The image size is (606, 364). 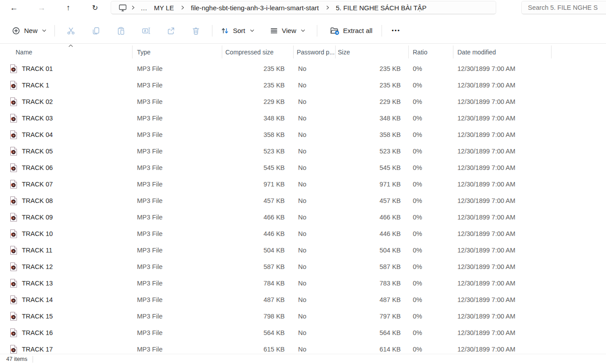 What do you see at coordinates (258, 217) in the screenshot?
I see `file-compressed-size: 466 KB` at bounding box center [258, 217].